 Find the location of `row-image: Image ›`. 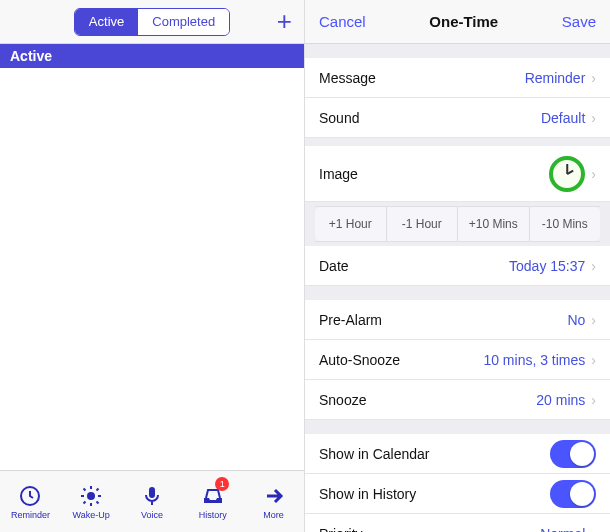

row-image: Image › is located at coordinates (458, 174).